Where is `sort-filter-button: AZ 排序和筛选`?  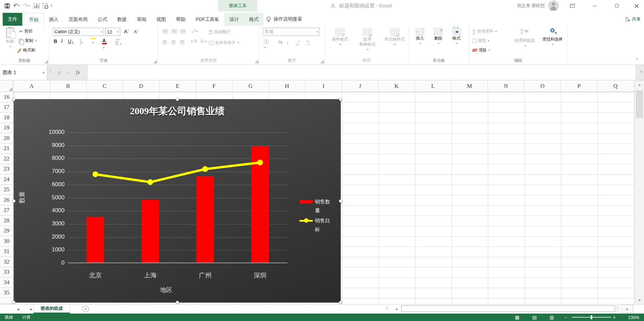
sort-filter-button: AZ 排序和筛选 is located at coordinates (525, 38).